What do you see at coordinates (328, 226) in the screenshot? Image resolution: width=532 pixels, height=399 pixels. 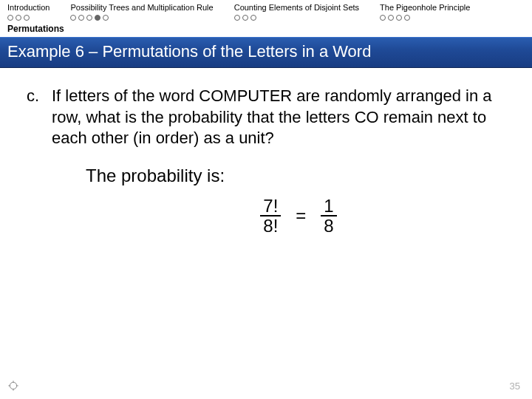 I see `denominator: 8` at bounding box center [328, 226].